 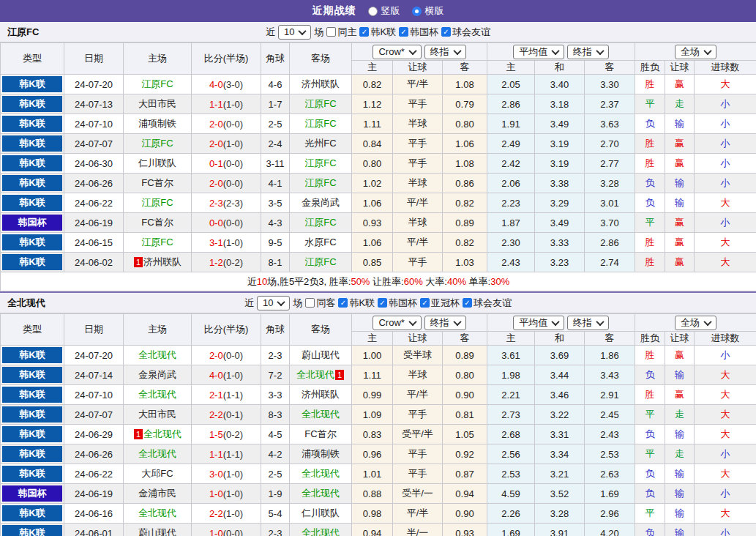 What do you see at coordinates (157, 242) in the screenshot?
I see `team-name-text: 江原FC` at bounding box center [157, 242].